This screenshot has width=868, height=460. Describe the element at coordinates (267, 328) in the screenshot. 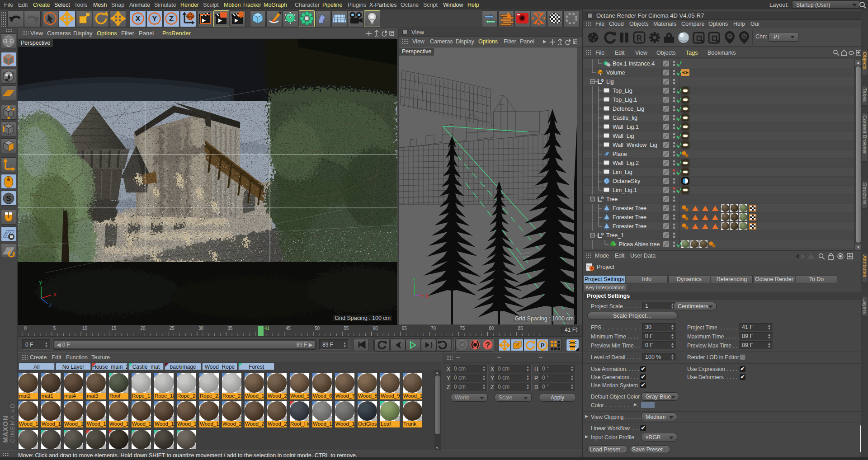

I see `svg-text: 41` at that location.